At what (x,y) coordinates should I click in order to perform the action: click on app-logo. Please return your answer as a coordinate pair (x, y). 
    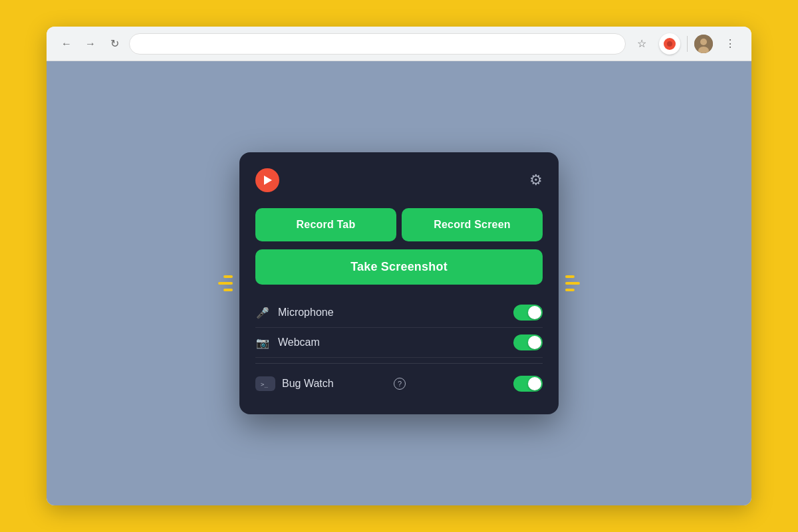
    Looking at the image, I should click on (267, 180).